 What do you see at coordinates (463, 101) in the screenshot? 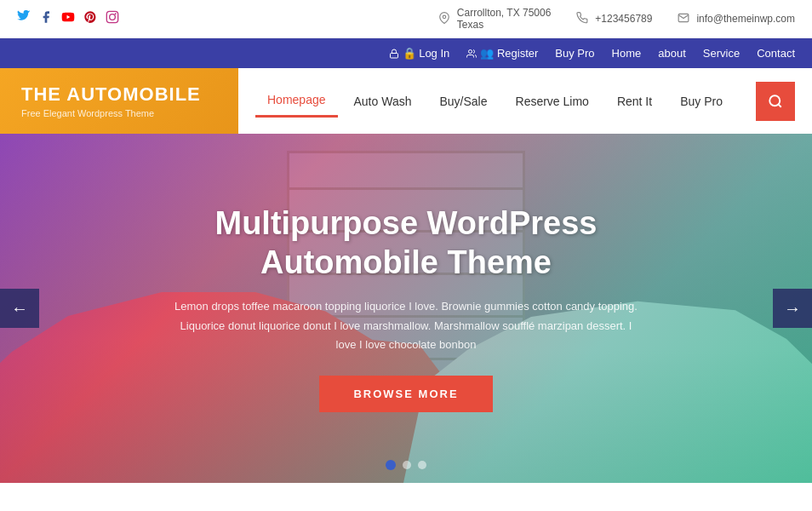
I see `nav-buysale: Buy/Sale` at bounding box center [463, 101].